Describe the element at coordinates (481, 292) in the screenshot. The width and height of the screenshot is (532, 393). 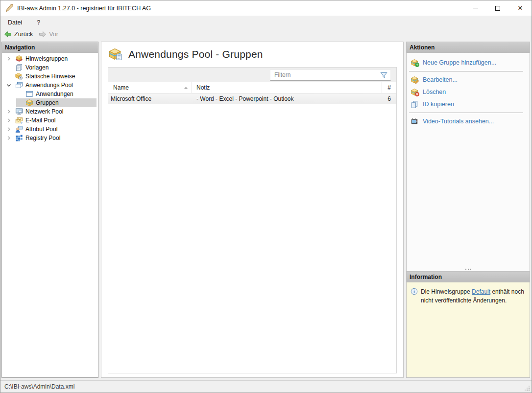
I see `default-group-link: Default` at that location.